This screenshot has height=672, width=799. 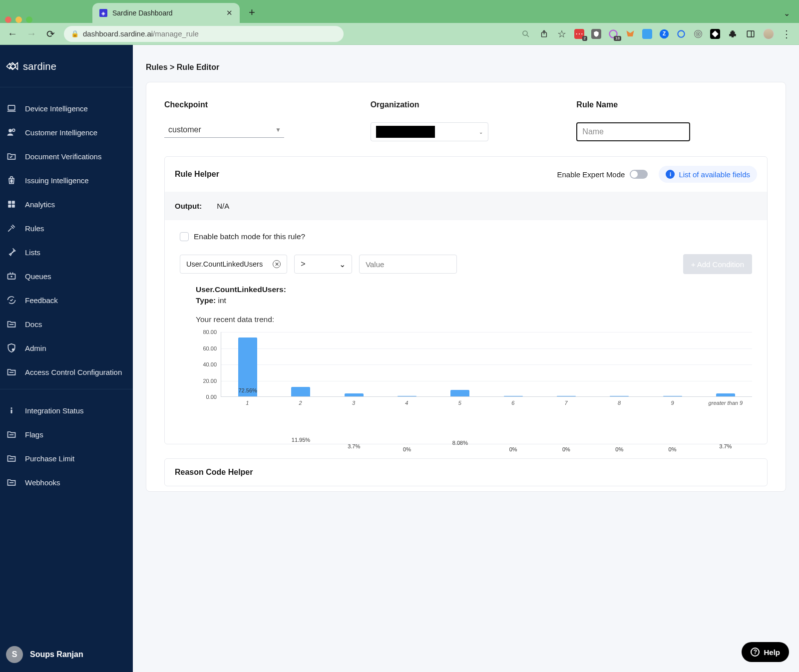 What do you see at coordinates (429, 132) in the screenshot?
I see `organization-select: ⌄` at bounding box center [429, 132].